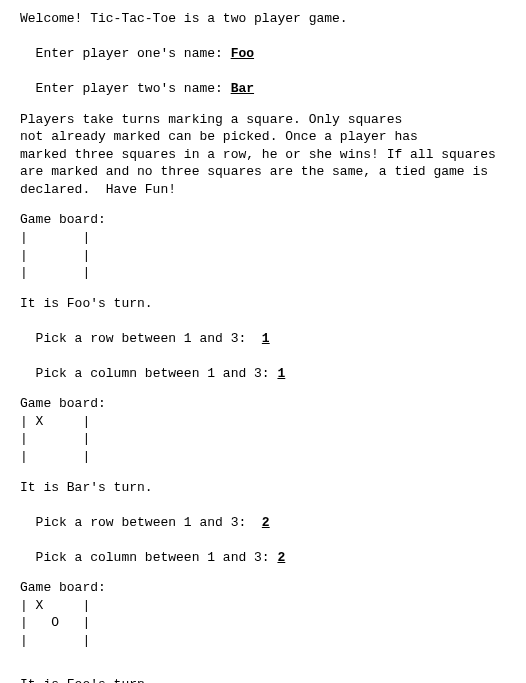  I want to click on board1-row3: | |, so click(273, 457).